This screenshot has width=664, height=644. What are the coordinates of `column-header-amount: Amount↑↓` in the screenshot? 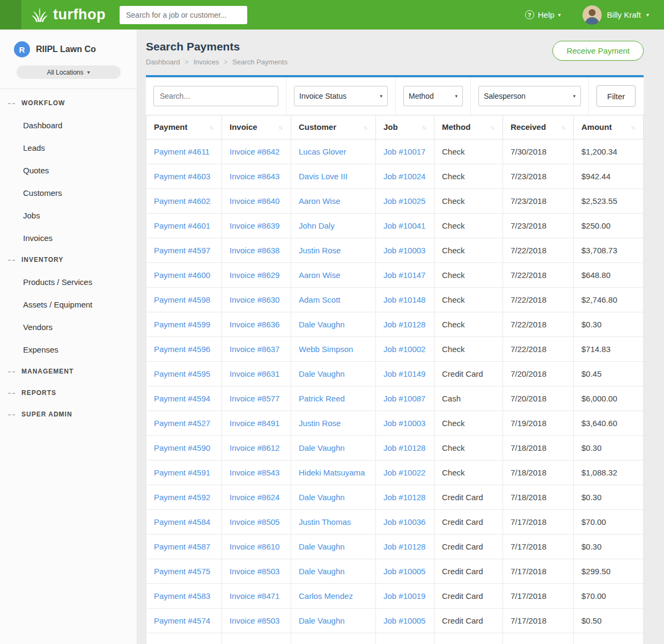 It's located at (609, 127).